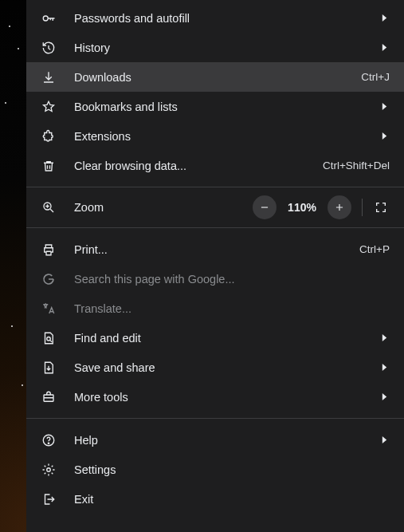 Image resolution: width=404 pixels, height=532 pixels. I want to click on menu-item-zoom: Zoom 110%, so click(215, 207).